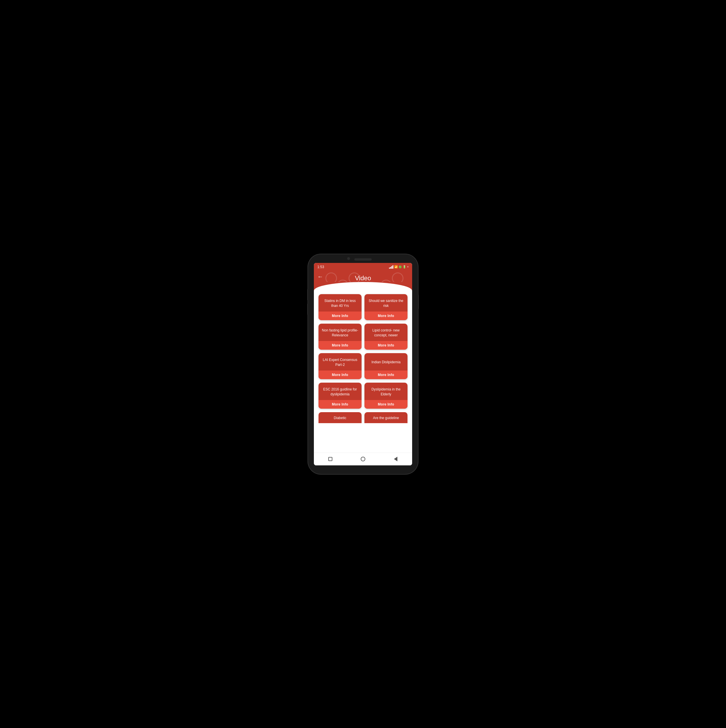 This screenshot has width=726, height=728. What do you see at coordinates (386, 418) in the screenshot?
I see `card-title-10: Are the guideline` at bounding box center [386, 418].